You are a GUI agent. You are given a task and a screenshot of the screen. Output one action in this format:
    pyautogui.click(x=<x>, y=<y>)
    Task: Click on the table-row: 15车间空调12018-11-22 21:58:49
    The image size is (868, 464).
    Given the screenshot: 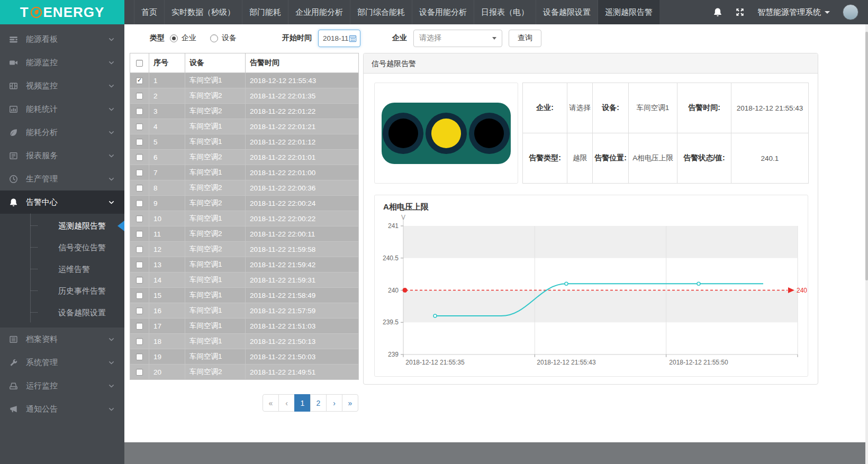 What is the action you would take?
    pyautogui.click(x=245, y=295)
    